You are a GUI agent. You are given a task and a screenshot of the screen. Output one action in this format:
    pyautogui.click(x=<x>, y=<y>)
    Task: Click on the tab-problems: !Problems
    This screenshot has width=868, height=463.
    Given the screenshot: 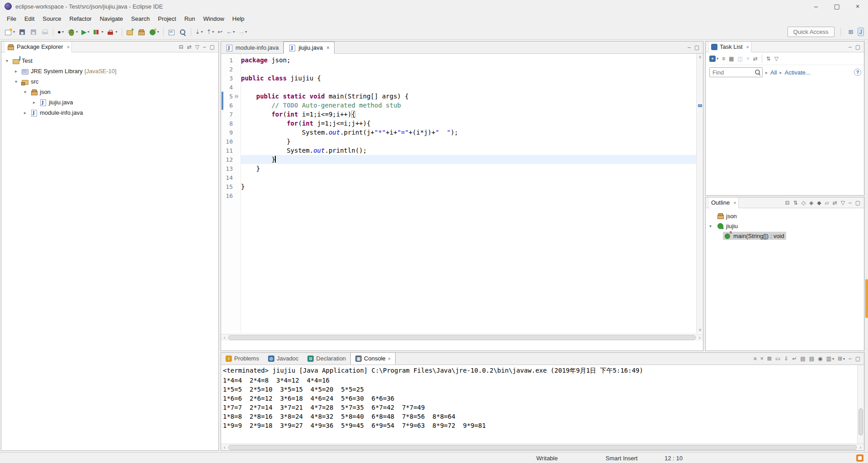 What is the action you would take?
    pyautogui.click(x=242, y=359)
    